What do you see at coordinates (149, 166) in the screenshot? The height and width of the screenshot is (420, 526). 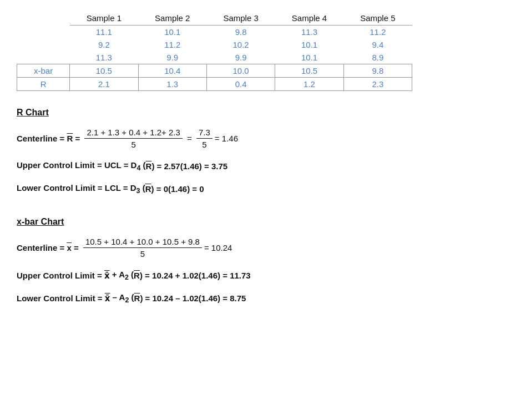 I see `ucl-rbar: R` at bounding box center [149, 166].